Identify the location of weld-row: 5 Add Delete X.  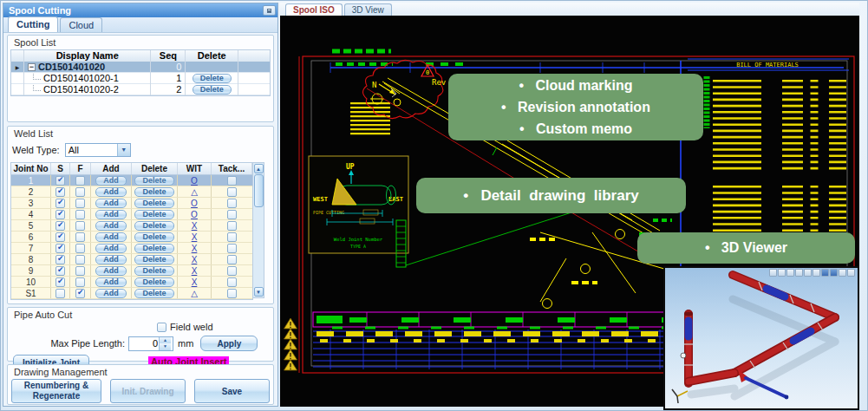
(132, 225).